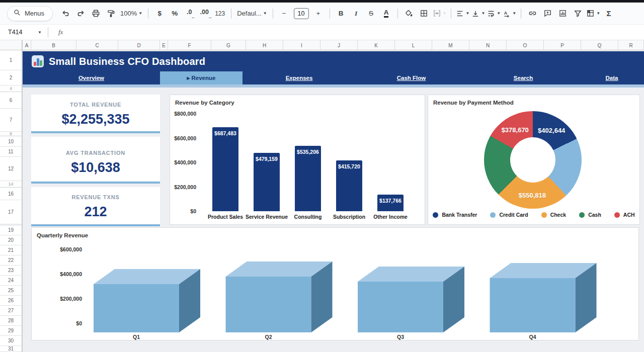 This screenshot has height=352, width=644. What do you see at coordinates (558, 215) in the screenshot?
I see `legend-label: Check` at bounding box center [558, 215].